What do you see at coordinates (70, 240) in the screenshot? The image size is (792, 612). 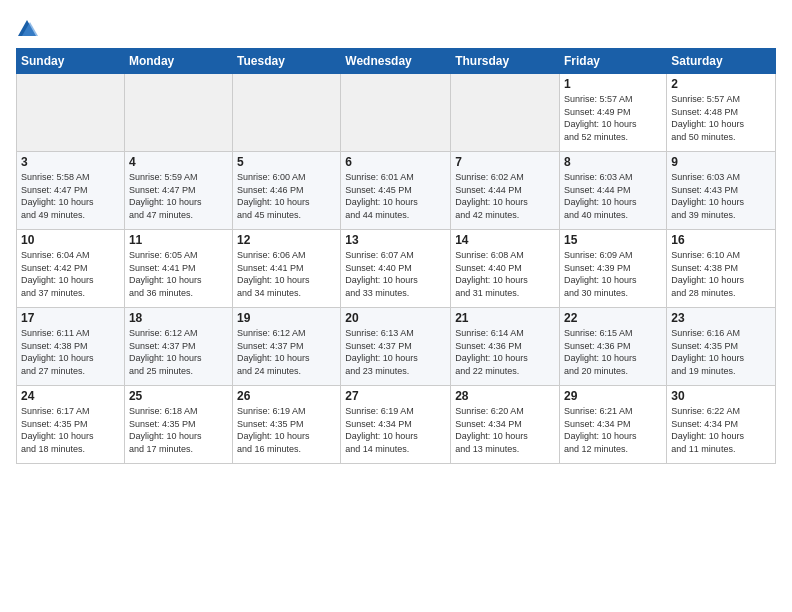 I see `day-number: 10` at bounding box center [70, 240].